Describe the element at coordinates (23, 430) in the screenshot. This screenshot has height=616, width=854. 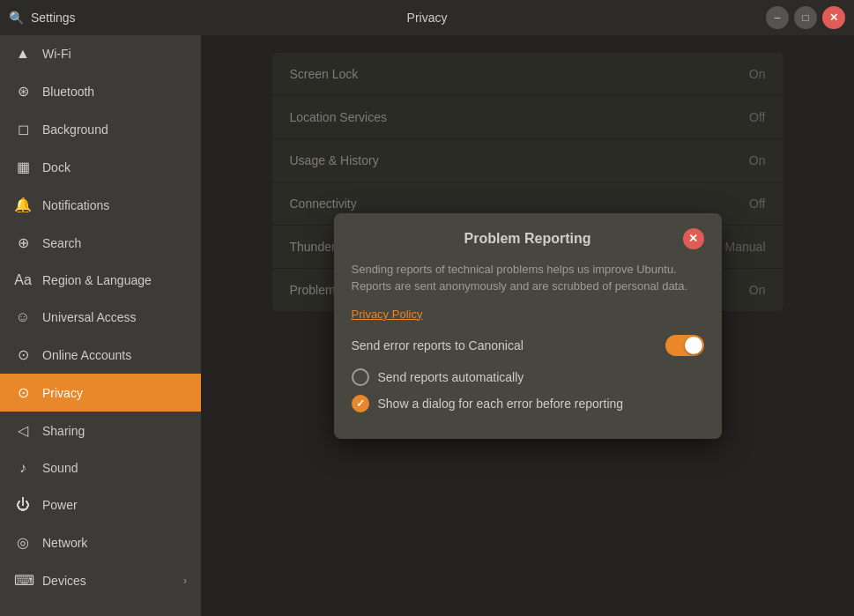
I see `sharing-icon: ◁` at that location.